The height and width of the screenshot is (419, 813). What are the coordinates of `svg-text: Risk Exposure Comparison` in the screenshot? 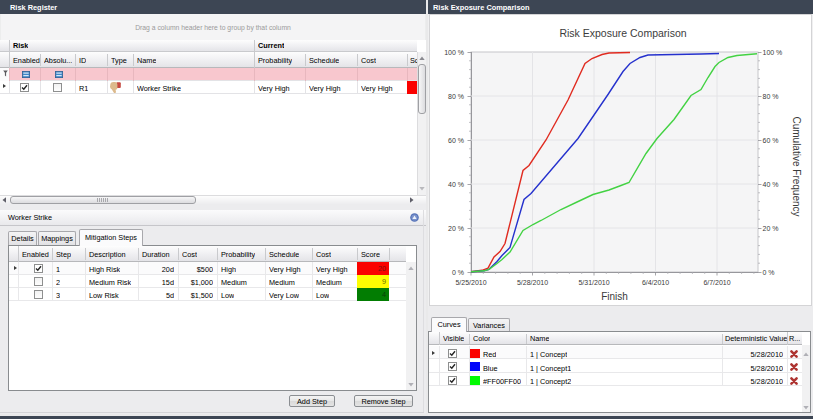 It's located at (622, 33).